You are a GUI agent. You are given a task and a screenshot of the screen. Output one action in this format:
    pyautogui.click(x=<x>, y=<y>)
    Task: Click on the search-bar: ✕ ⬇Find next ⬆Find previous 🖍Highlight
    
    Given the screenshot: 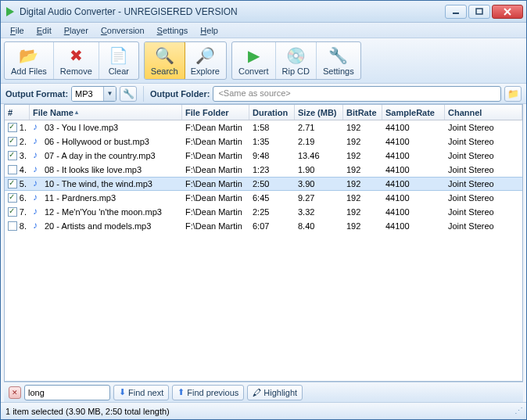 What is the action you would take?
    pyautogui.click(x=264, y=392)
    